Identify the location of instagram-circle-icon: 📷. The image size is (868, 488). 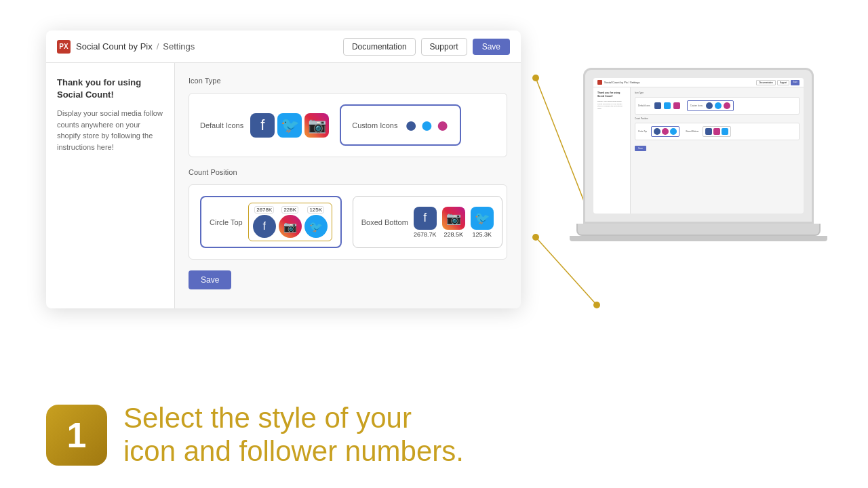
(290, 226).